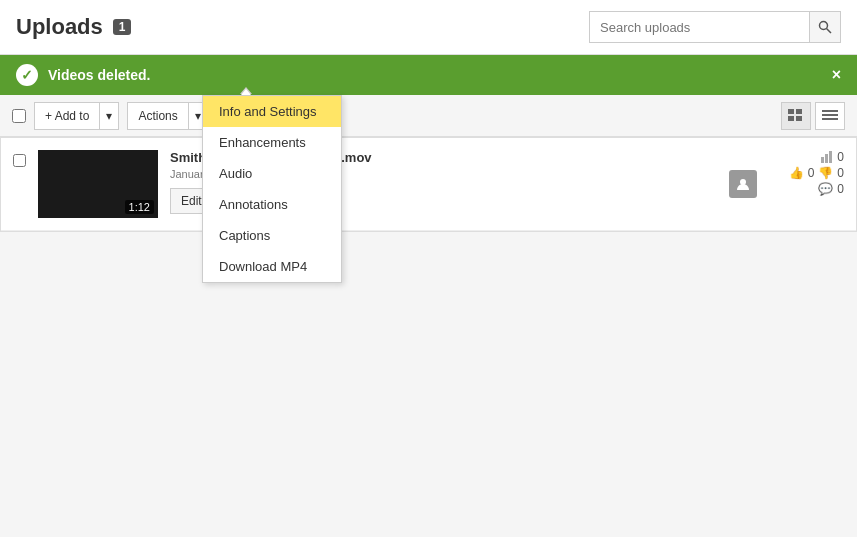  What do you see at coordinates (812, 173) in the screenshot?
I see `likes-count: 0` at bounding box center [812, 173].